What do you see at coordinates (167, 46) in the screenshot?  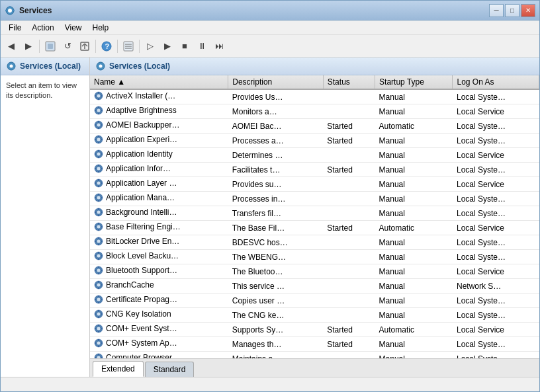 I see `play2-button: ▶` at bounding box center [167, 46].